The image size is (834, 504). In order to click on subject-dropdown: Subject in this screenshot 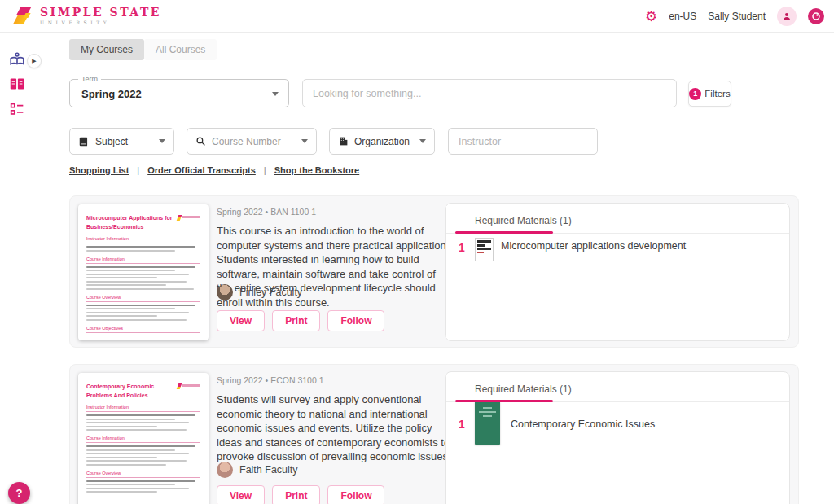, I will do `click(122, 142)`.